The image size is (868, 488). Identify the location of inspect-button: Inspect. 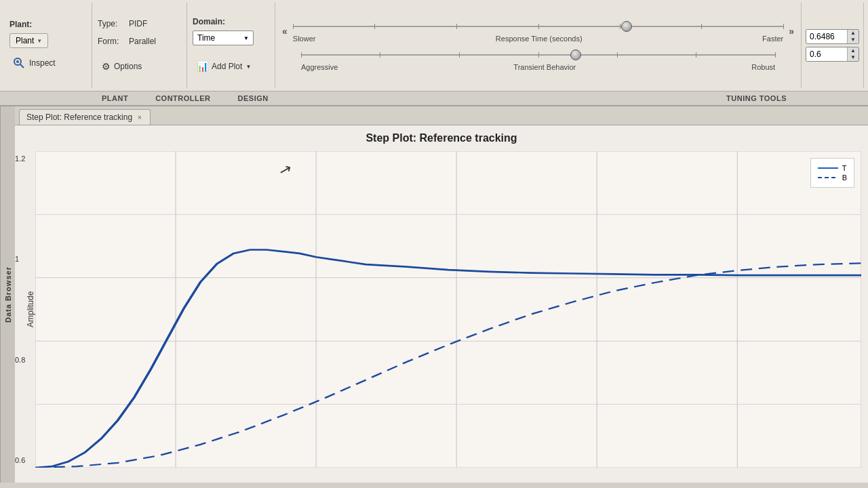
(34, 63).